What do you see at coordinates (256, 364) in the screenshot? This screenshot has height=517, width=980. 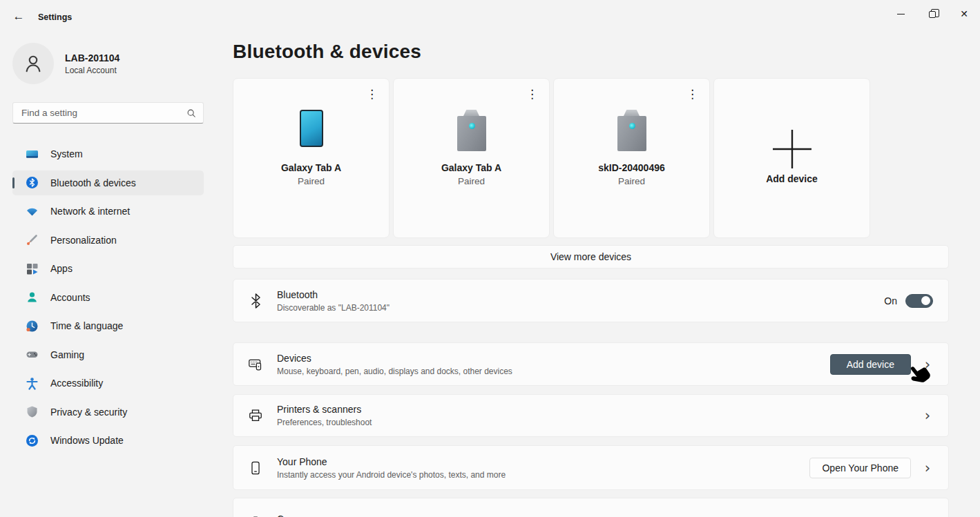 I see `devices-icon` at bounding box center [256, 364].